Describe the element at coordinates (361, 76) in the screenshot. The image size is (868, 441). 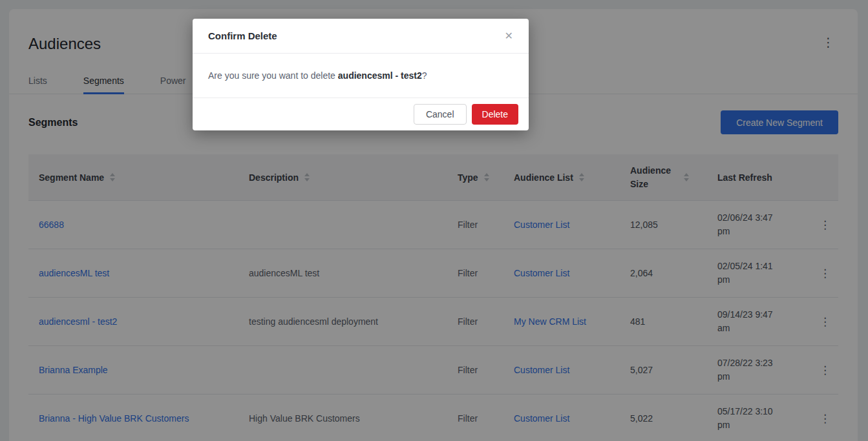
I see `modal-message: Are you sure you want to delete audience…` at that location.